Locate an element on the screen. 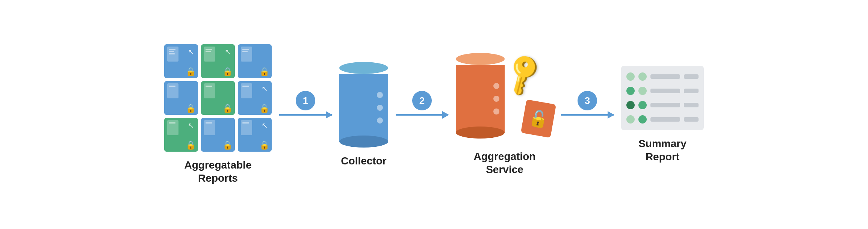  aggregation-cylinder is located at coordinates (480, 96).